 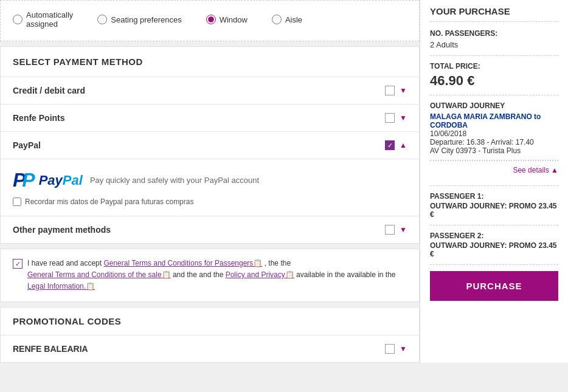 What do you see at coordinates (494, 250) in the screenshot?
I see `passenger2-journey: OUTWARD JOURNEY: Promo 23.45 €` at bounding box center [494, 250].